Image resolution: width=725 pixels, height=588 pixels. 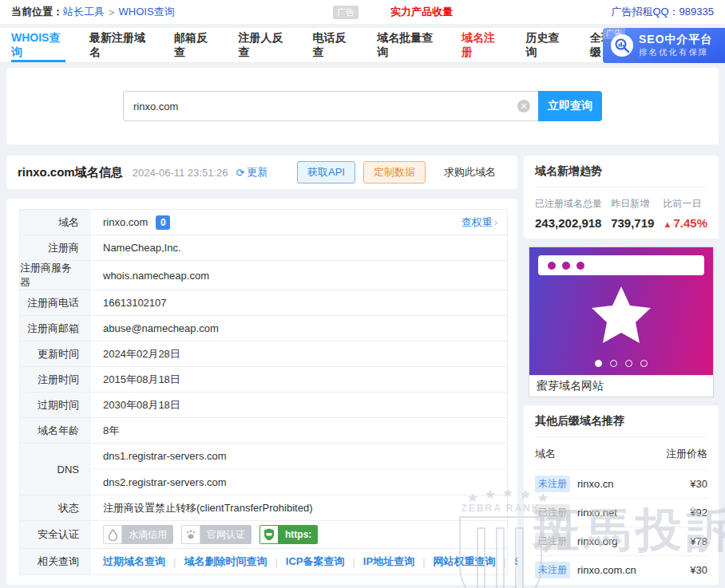 I want to click on water-credit-badge: 水滴信用, so click(x=138, y=535).